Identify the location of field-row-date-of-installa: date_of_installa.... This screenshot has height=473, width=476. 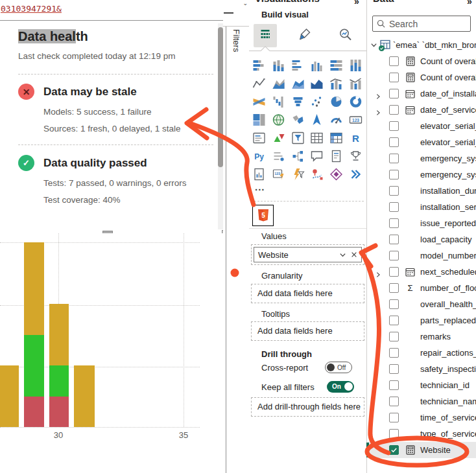
(422, 93).